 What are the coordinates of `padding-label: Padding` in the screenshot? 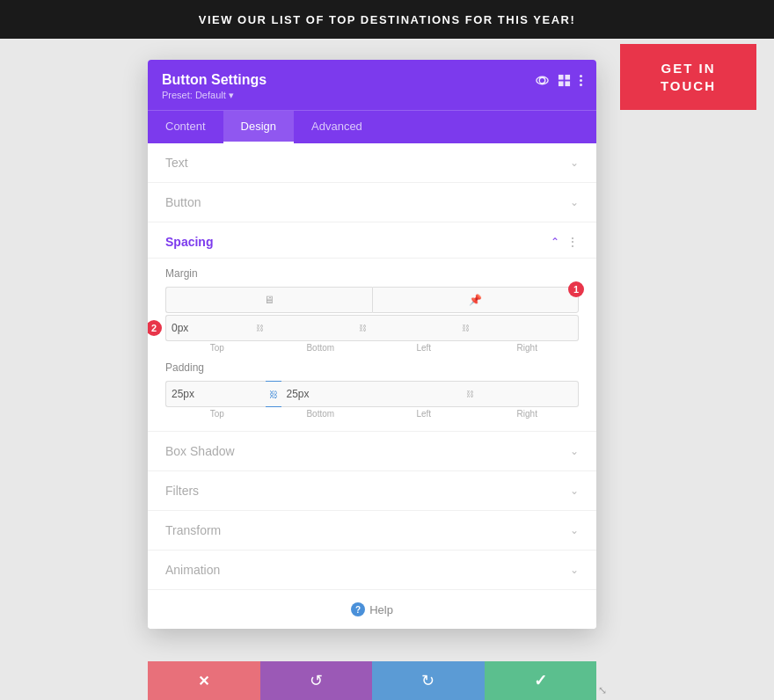 It's located at (372, 368).